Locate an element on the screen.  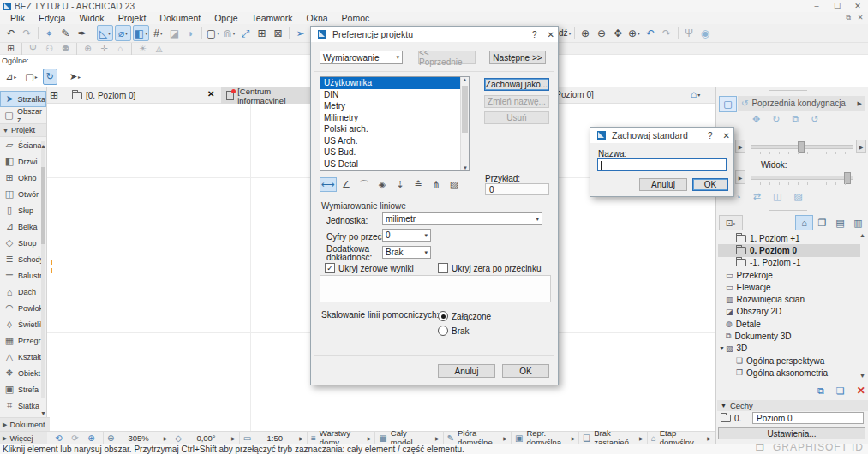
unit-select: milimetr▾ is located at coordinates (463, 219).